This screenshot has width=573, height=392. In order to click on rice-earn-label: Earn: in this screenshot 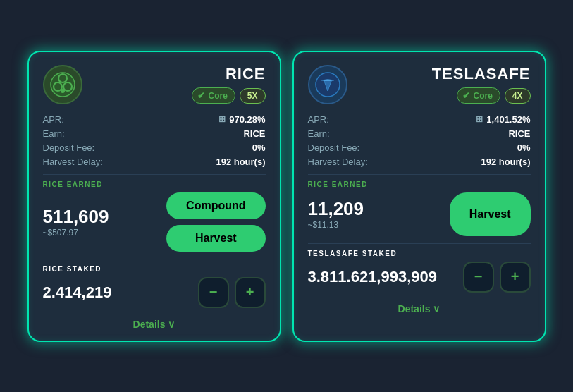, I will do `click(54, 134)`.